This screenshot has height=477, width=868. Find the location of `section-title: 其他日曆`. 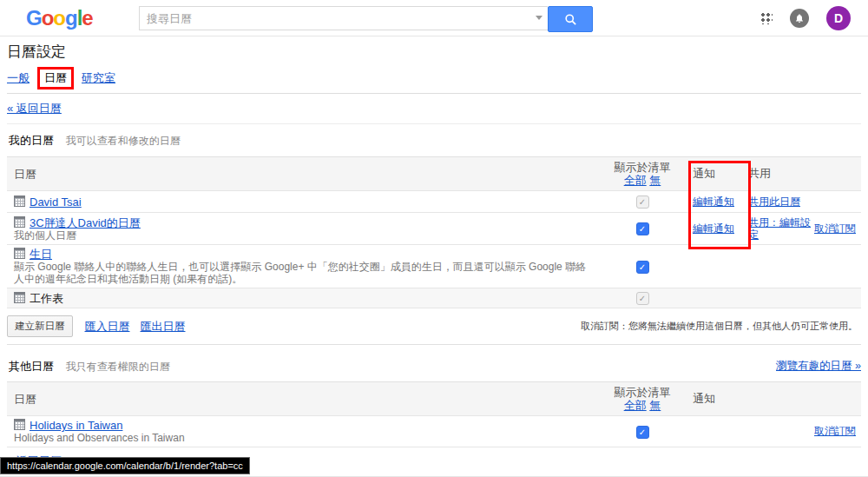

section-title: 其他日曆 is located at coordinates (31, 367).